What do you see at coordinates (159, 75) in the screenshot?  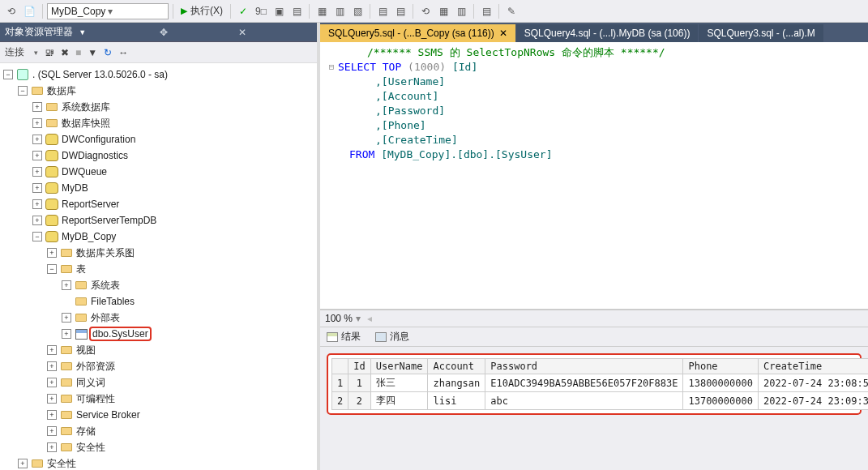 I see `server-node: −. (SQL Server 13.0.5026.0 - sa)` at bounding box center [159, 75].